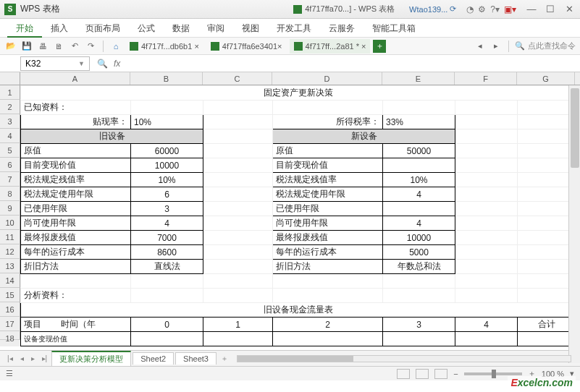  Describe the element at coordinates (59, 46) in the screenshot. I see `preview-icon: 🗎` at that location.